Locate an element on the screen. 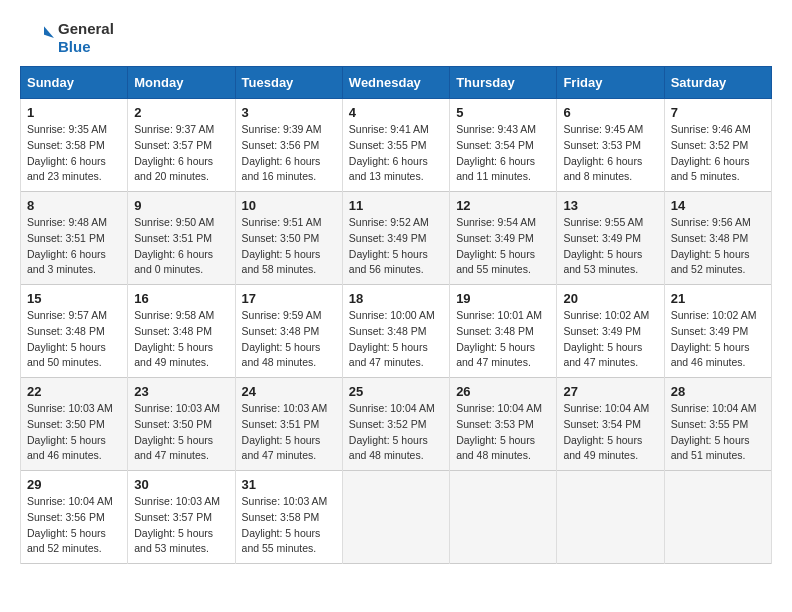 This screenshot has height=612, width=792. logo-text: General Blue is located at coordinates (86, 38).